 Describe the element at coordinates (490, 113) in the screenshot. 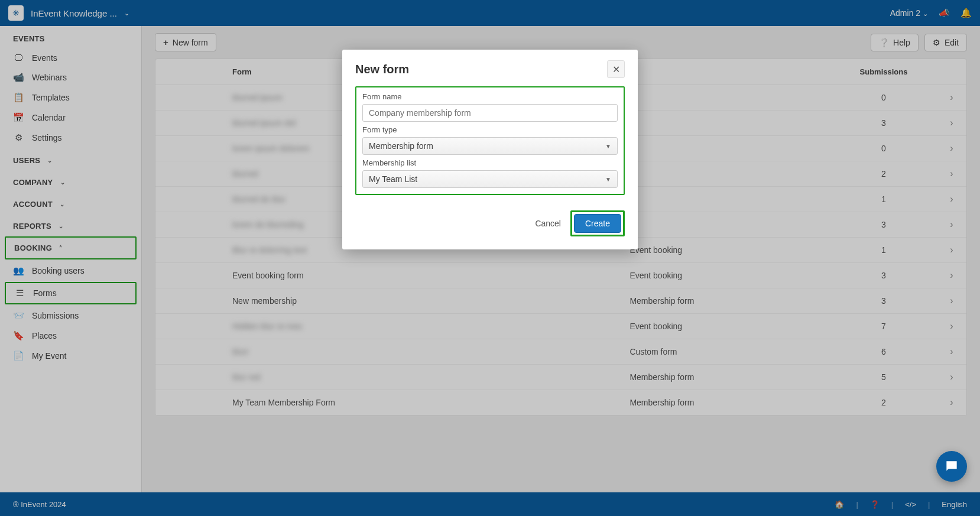

I see `form-name-input` at that location.